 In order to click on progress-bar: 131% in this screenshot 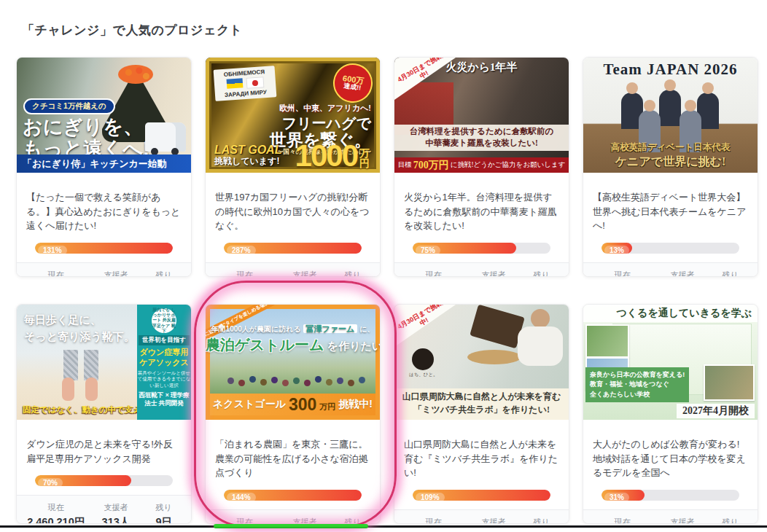, I will do `click(104, 248)`.